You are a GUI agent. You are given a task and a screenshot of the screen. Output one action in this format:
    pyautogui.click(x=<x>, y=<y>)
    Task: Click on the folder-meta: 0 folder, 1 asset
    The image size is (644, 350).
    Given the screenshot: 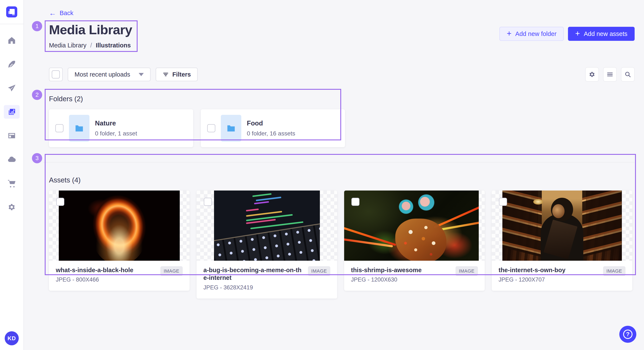 What is the action you would take?
    pyautogui.click(x=116, y=134)
    